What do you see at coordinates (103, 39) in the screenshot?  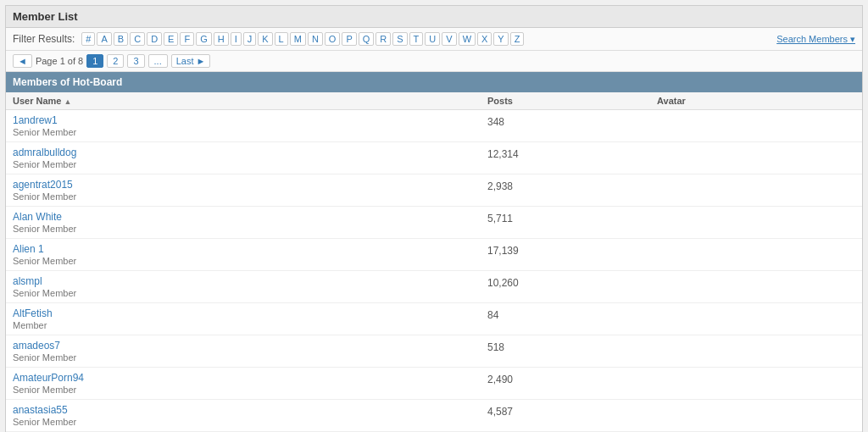 I see `letter-btn-a: A` at bounding box center [103, 39].